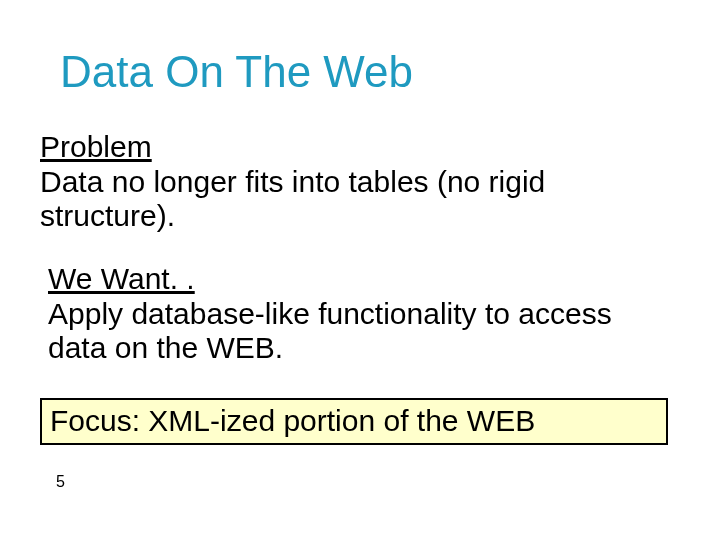  Describe the element at coordinates (354, 422) in the screenshot. I see `focus-box: Focus: XML-ized portion of the WEB` at that location.